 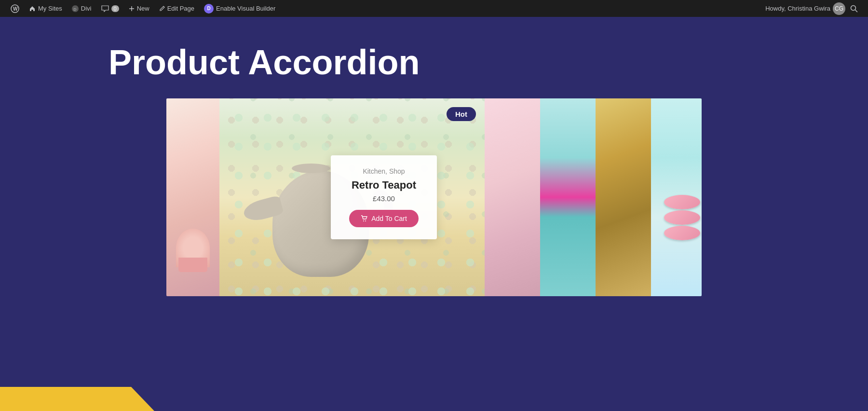 What do you see at coordinates (364, 219) in the screenshot?
I see `cart-icon` at bounding box center [364, 219].